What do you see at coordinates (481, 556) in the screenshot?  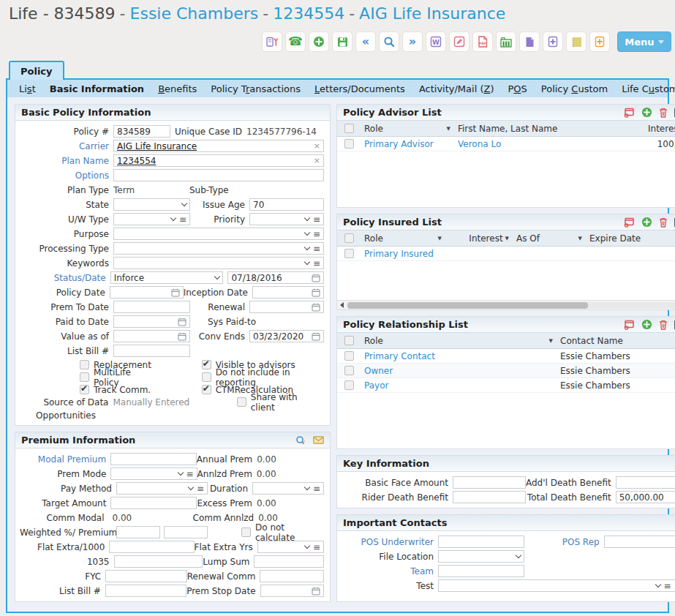 I see `file-location-select` at bounding box center [481, 556].